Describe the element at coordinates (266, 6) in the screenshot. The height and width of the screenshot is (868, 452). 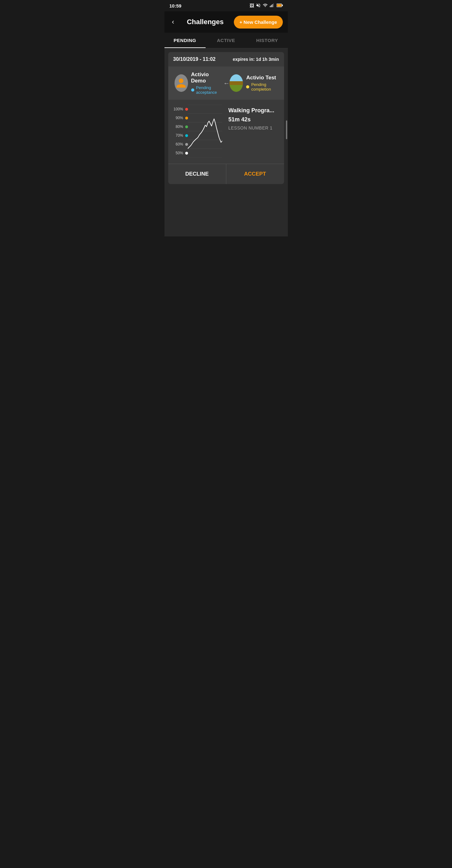
I see `status-icons: 🖼 ⚡` at that location.